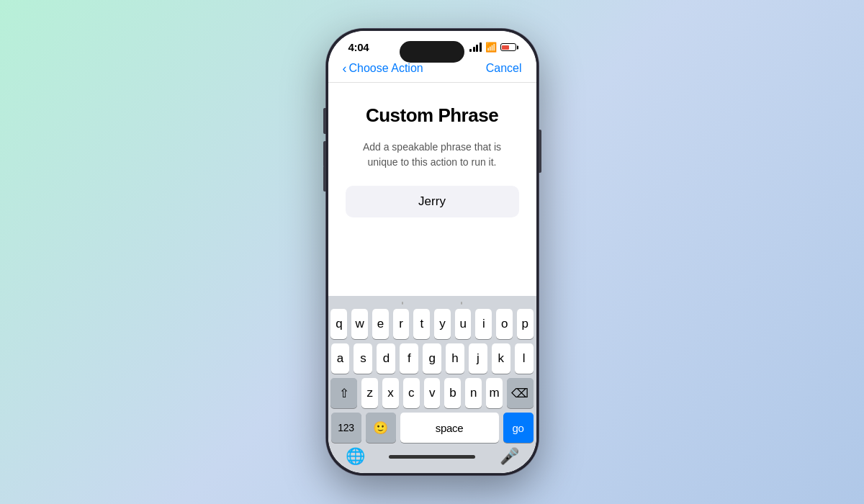  I want to click on key-o: o, so click(504, 324).